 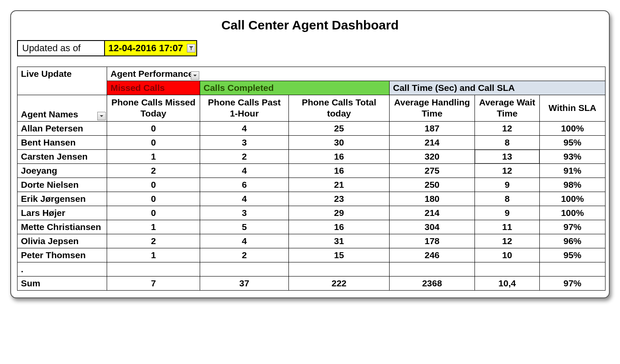 What do you see at coordinates (151, 48) in the screenshot?
I see `updated-value-cell: 12-04-2016 17:07` at bounding box center [151, 48].